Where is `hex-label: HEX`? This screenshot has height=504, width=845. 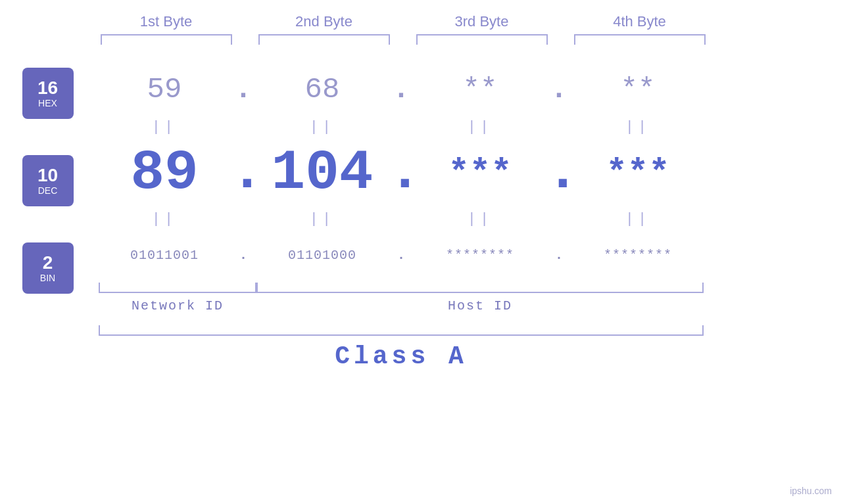 hex-label: HEX is located at coordinates (47, 103).